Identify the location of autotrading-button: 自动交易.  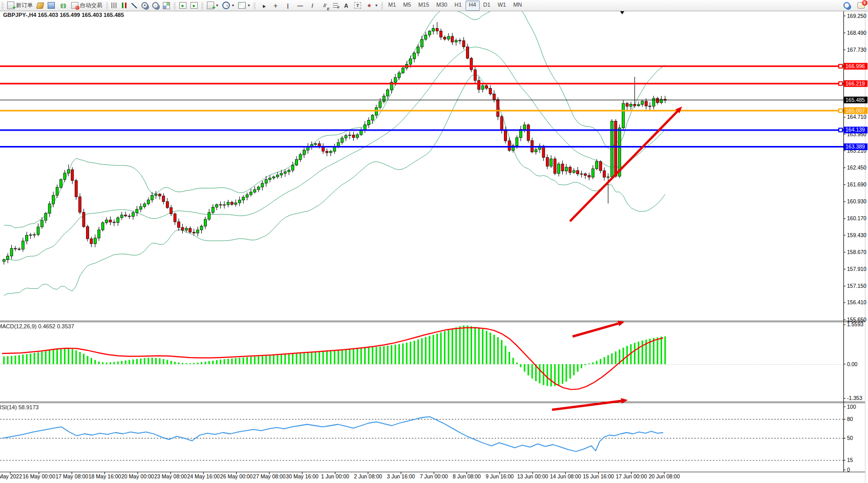
(87, 6).